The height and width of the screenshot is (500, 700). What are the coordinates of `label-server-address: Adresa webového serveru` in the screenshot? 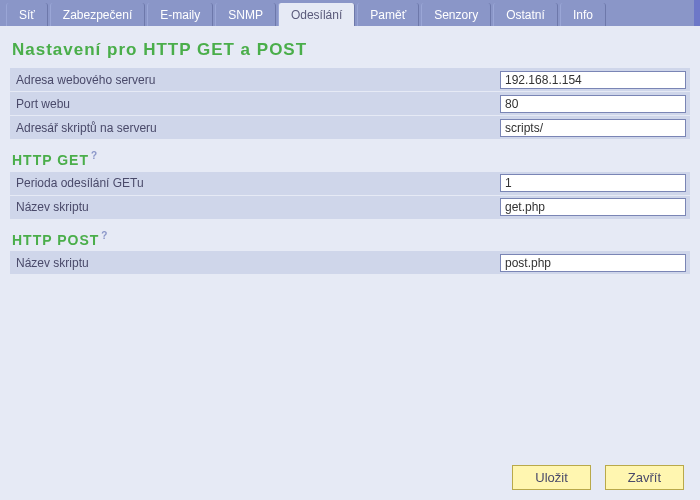 It's located at (255, 80).